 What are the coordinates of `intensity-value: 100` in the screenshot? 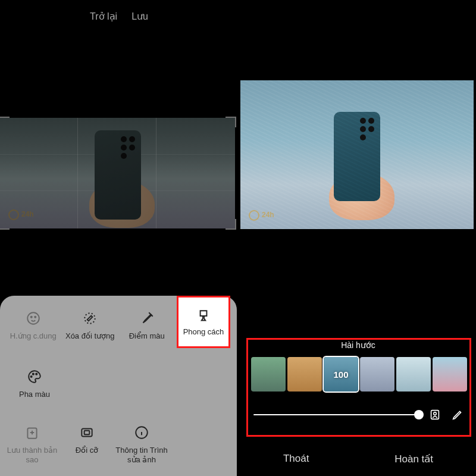 It's located at (341, 374).